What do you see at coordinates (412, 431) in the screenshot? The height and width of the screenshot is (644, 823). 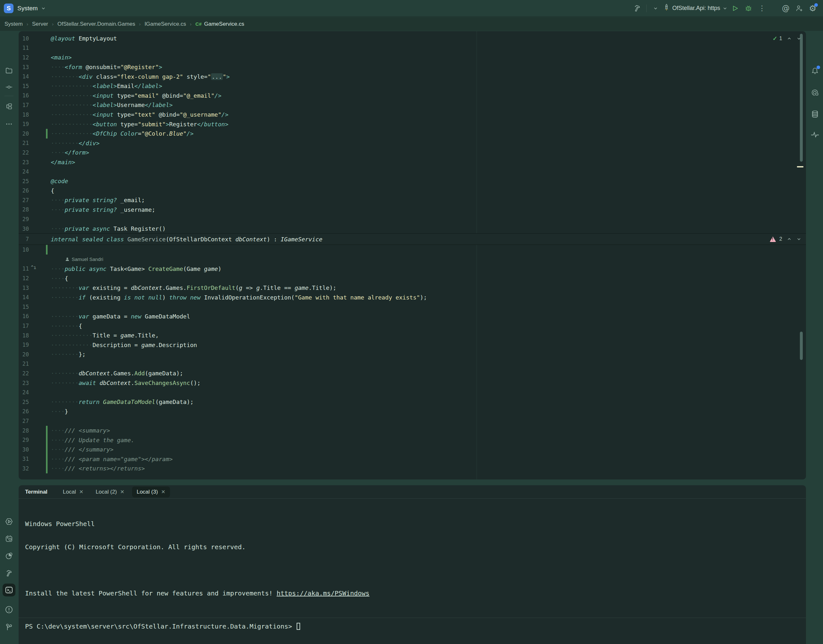 I see `code-line: 28····/// <summary>` at bounding box center [412, 431].